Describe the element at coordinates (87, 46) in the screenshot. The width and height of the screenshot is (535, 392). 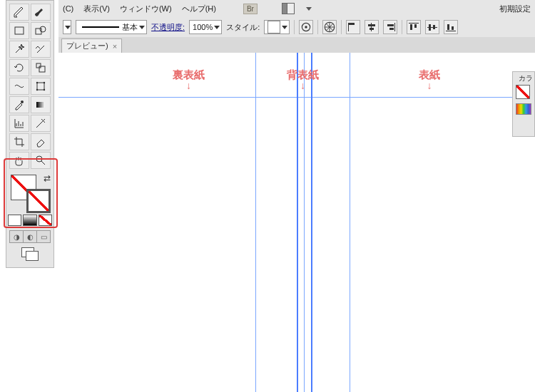
I see `document-tab-label: プレビュー)` at that location.